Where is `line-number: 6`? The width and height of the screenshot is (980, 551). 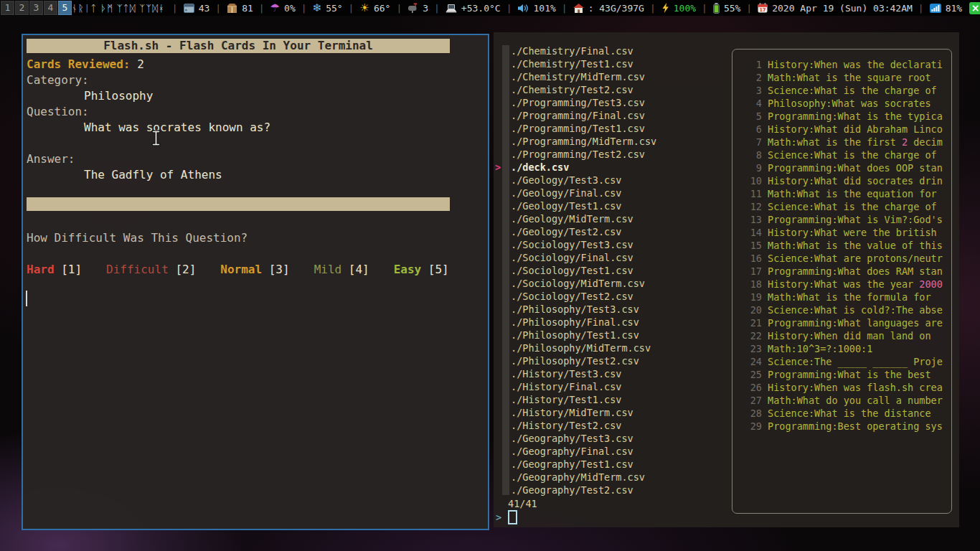 line-number: 6 is located at coordinates (753, 129).